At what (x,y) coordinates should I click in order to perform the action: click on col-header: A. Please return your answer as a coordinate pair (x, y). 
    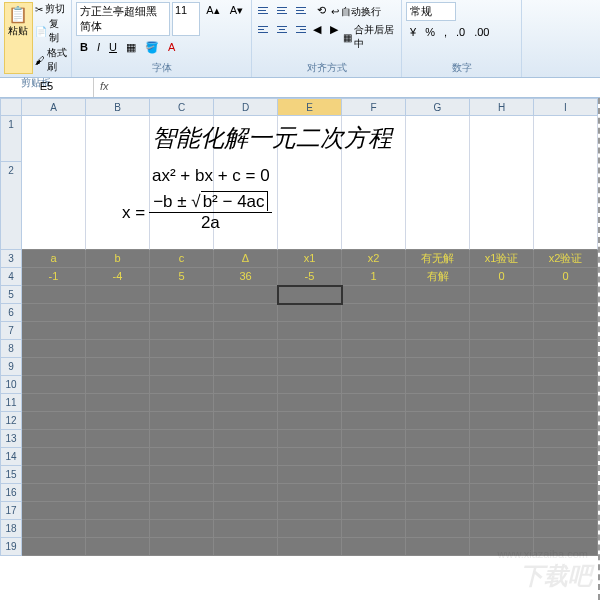
    Looking at the image, I should click on (54, 107).